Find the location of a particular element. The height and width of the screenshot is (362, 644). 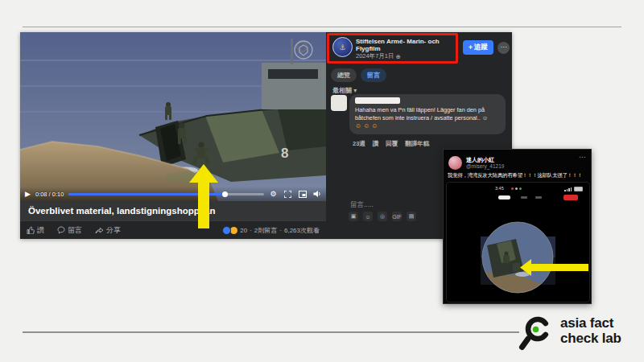

commenter-name-blurred is located at coordinates (378, 101).